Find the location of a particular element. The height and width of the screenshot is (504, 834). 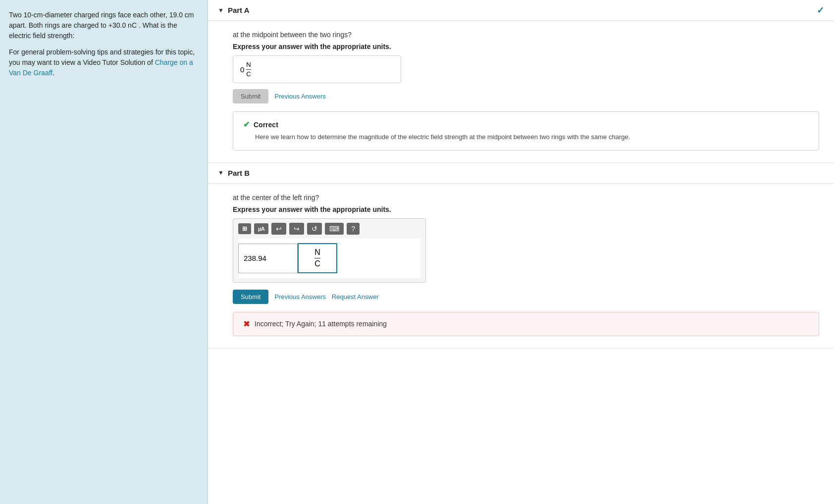

part-b-incorrect-text: Incorrect; Try Again; 11 attempts remain… is located at coordinates (321, 324).